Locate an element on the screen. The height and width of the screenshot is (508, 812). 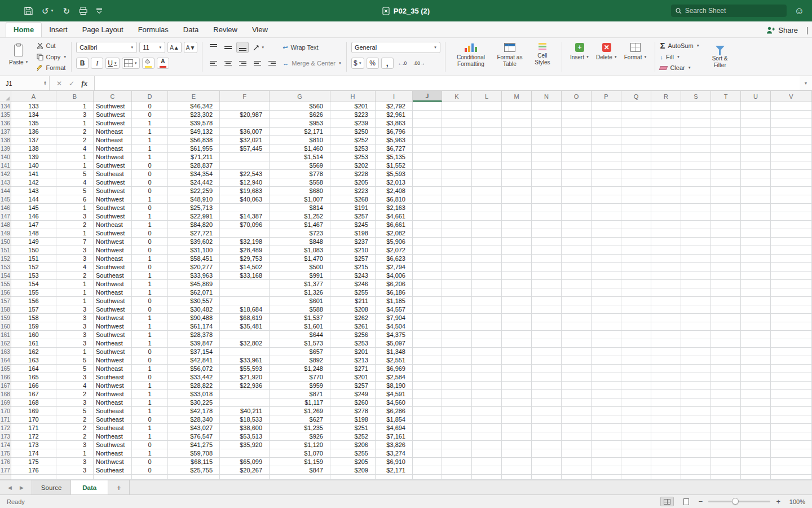
cell-H135: $223 is located at coordinates (353, 115).